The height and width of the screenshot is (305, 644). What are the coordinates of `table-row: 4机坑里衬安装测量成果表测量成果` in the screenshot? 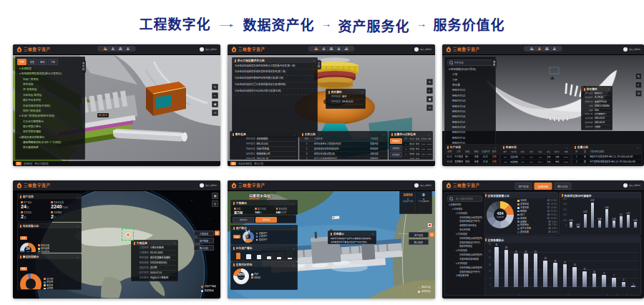 It's located at (343, 158).